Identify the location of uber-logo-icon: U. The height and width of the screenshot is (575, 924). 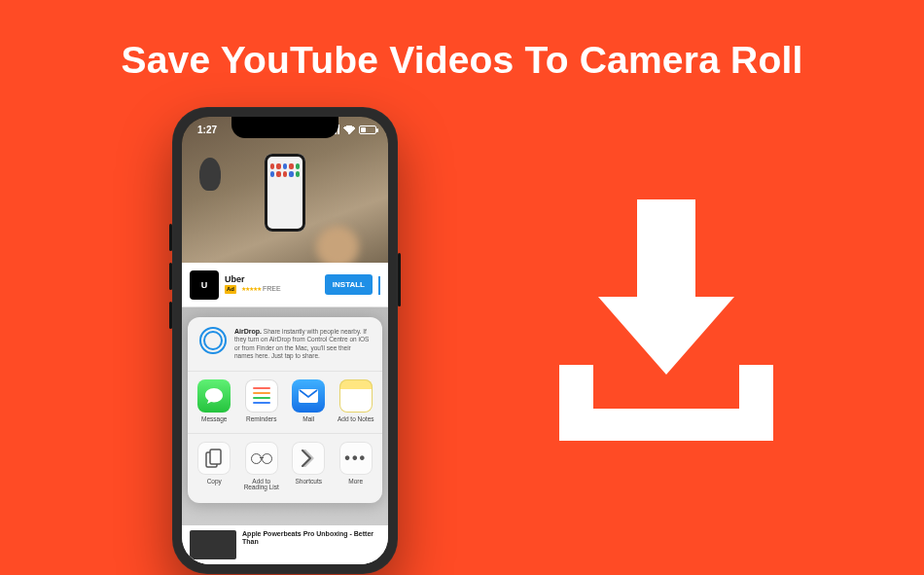
(204, 285).